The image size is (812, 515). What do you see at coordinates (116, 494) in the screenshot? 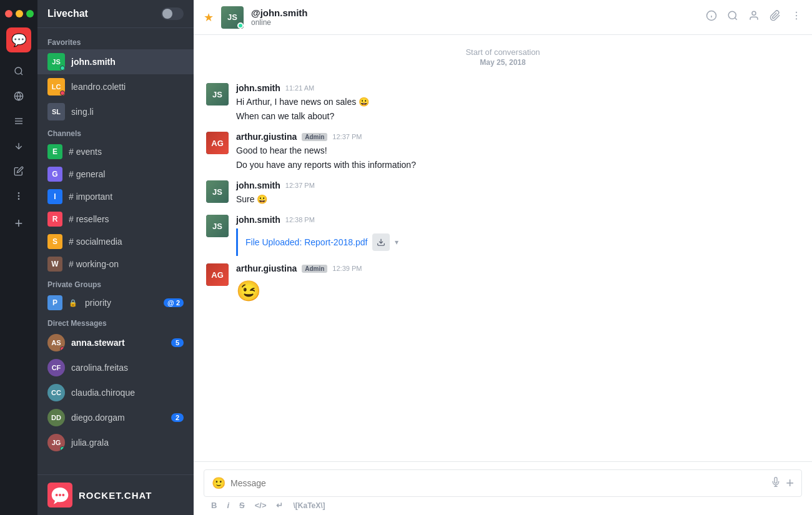
I see `sidebar-logo: ROCKET.CHAT` at bounding box center [116, 494].